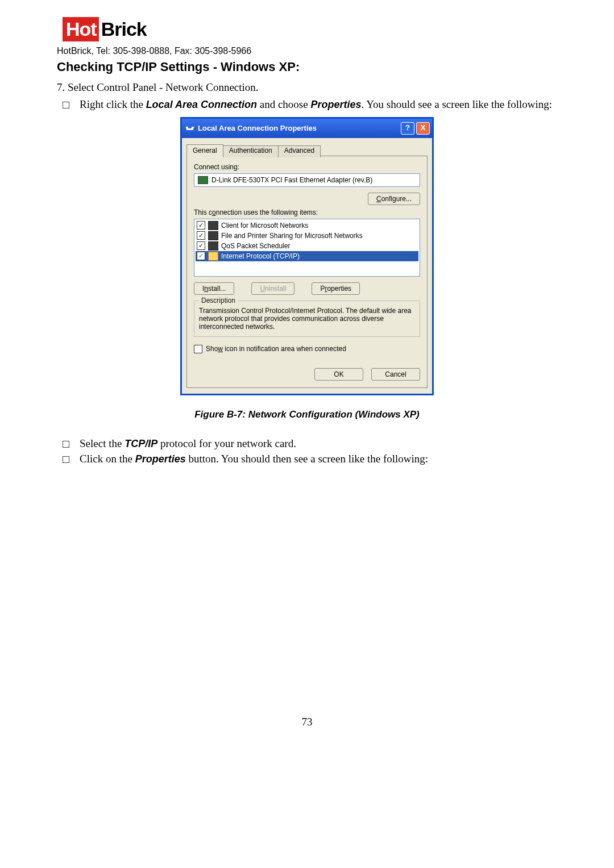 The width and height of the screenshot is (614, 868). What do you see at coordinates (307, 272) in the screenshot?
I see `tab-panel-general: Connect using: D-Link DFE-530TX PCI Fast…` at bounding box center [307, 272].